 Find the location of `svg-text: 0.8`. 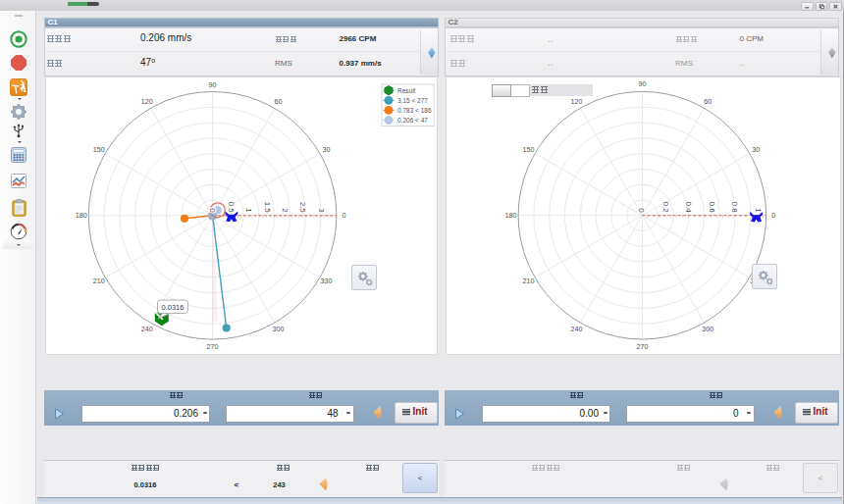

svg-text: 0.8 is located at coordinates (734, 208).